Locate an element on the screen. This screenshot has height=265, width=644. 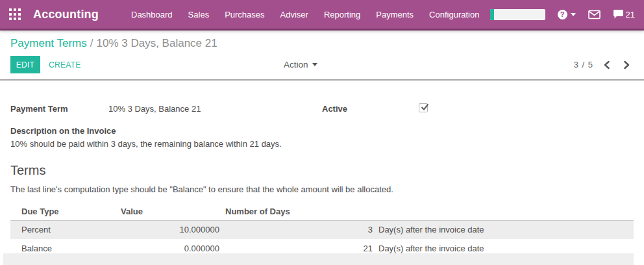
messages-icon is located at coordinates (595, 14).